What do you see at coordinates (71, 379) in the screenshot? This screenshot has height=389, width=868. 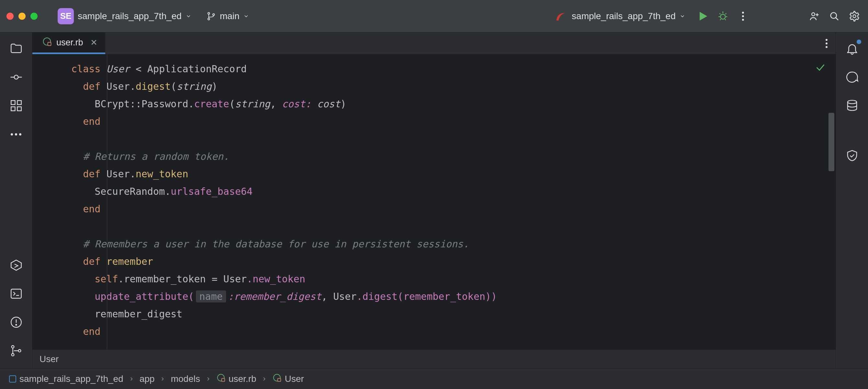 I see `breadcrumb-label: sample_rails_app_7th_ed` at bounding box center [71, 379].